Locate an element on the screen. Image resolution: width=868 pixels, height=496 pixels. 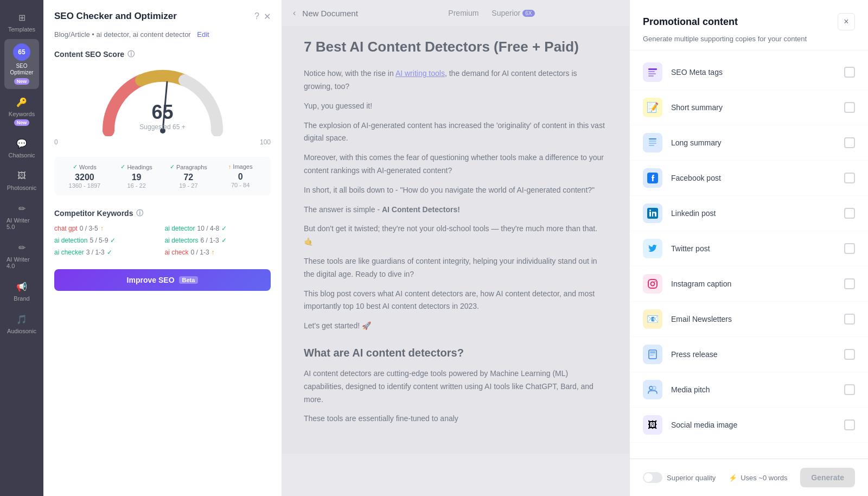
paragraphs-range: 19 - 27 is located at coordinates (189, 186).